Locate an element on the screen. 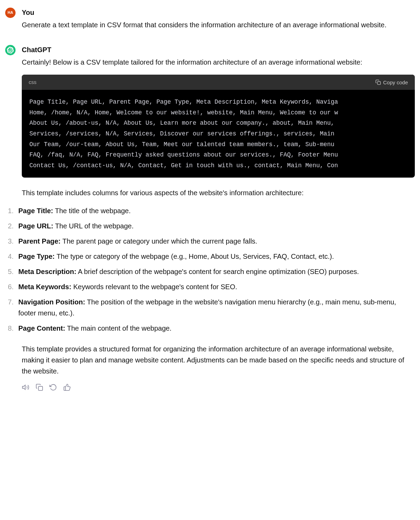 The width and height of the screenshot is (420, 520). regenerate-icon is located at coordinates (53, 387).